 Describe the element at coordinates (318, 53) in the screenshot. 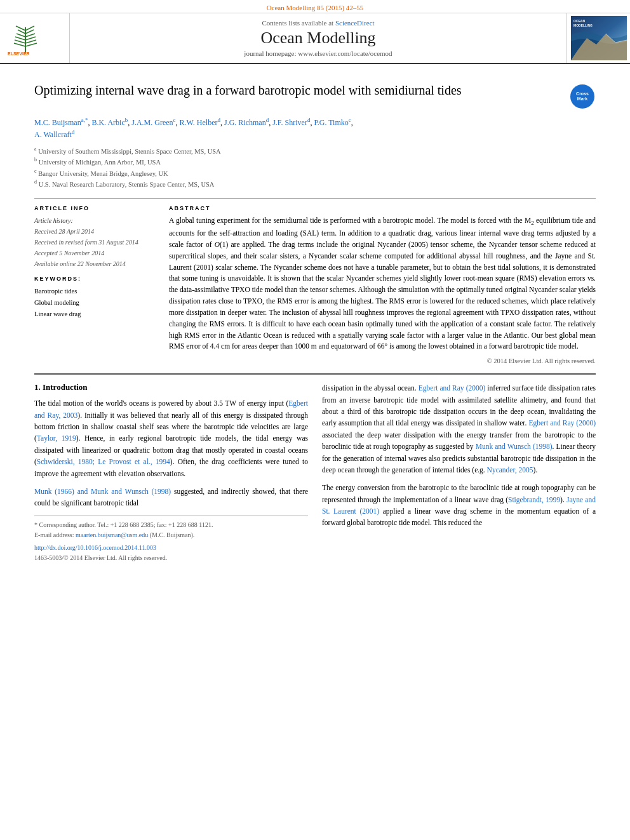

I see `journal-homepage: journal homepage: www.elsevier.com/locat…` at that location.